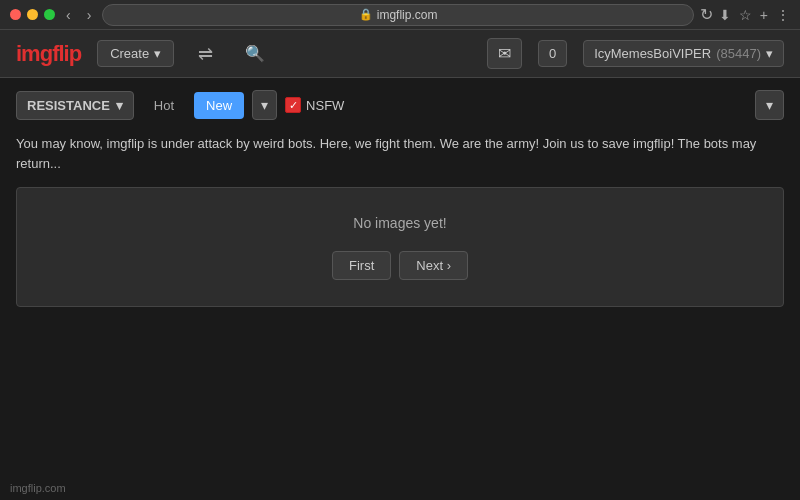 This screenshot has height=500, width=800. What do you see at coordinates (366, 14) in the screenshot?
I see `lock-icon: 🔒` at bounding box center [366, 14].